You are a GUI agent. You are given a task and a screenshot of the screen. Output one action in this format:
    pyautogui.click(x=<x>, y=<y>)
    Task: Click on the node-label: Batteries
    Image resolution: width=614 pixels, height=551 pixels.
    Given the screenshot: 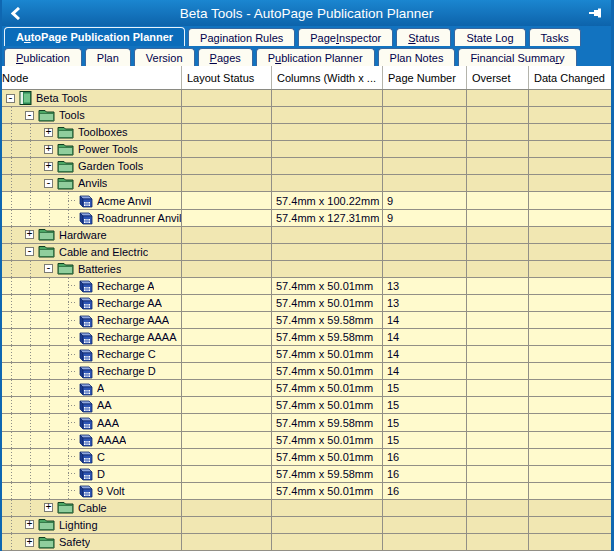 What is the action you would take?
    pyautogui.click(x=100, y=269)
    